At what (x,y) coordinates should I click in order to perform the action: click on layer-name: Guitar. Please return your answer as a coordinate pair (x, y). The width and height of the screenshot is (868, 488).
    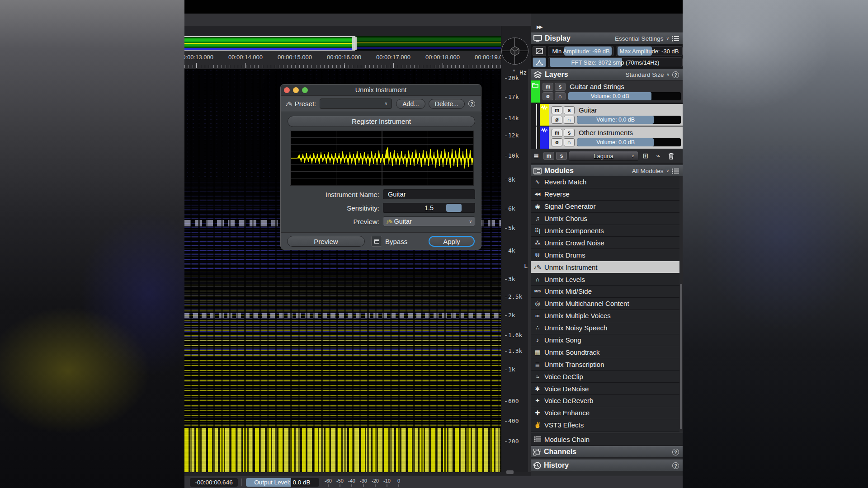
    Looking at the image, I should click on (588, 110).